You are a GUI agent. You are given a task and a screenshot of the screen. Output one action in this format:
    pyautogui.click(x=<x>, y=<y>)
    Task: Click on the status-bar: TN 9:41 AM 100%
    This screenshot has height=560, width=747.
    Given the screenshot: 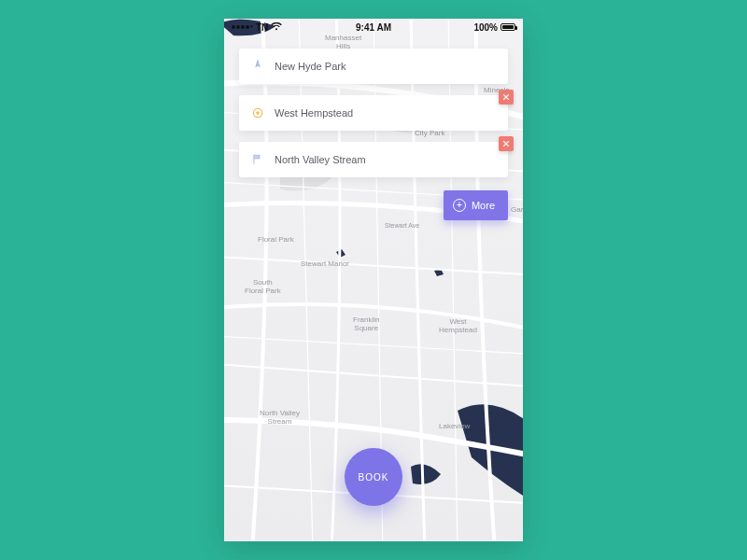 What is the action you would take?
    pyautogui.click(x=374, y=27)
    